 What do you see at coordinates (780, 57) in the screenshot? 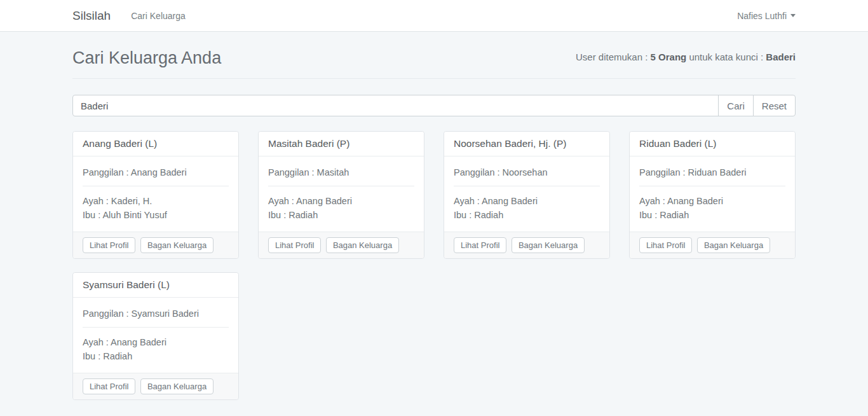
I see `summary-keyword: Baderi` at bounding box center [780, 57].